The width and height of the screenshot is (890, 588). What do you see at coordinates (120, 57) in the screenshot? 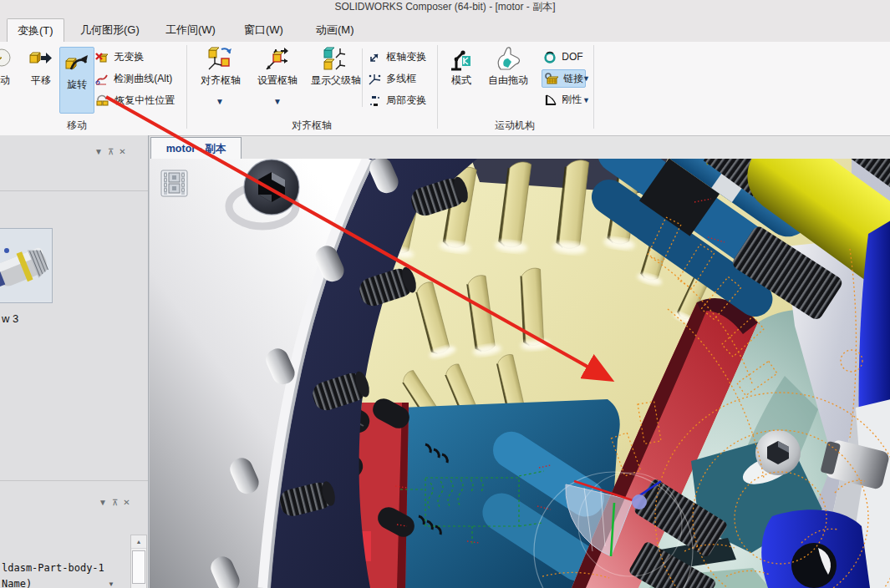
I see `no-transform-button: 无变换` at bounding box center [120, 57].